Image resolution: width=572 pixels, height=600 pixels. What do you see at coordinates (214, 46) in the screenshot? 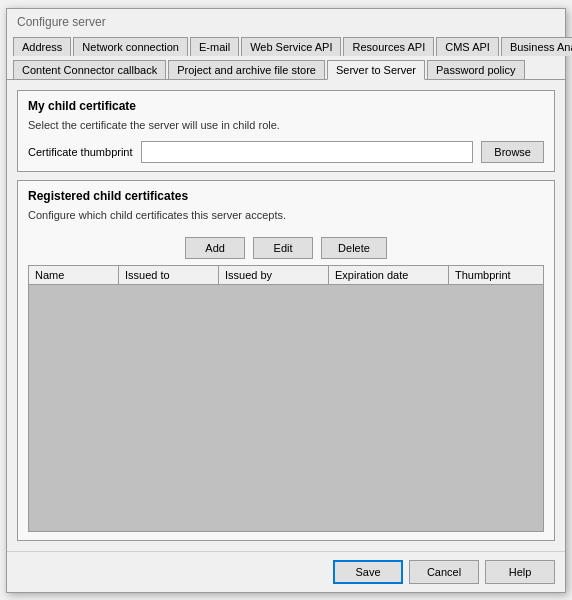
I see `tab-email: E-mail` at bounding box center [214, 46].